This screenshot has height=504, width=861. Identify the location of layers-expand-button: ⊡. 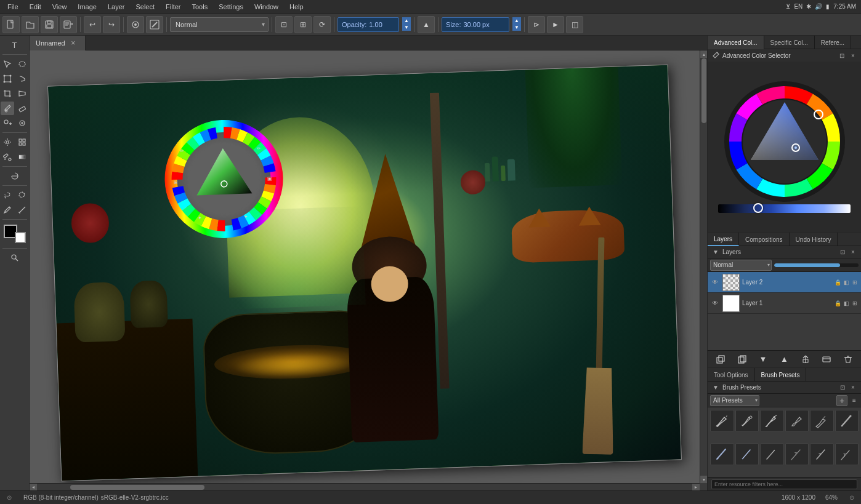
(843, 252).